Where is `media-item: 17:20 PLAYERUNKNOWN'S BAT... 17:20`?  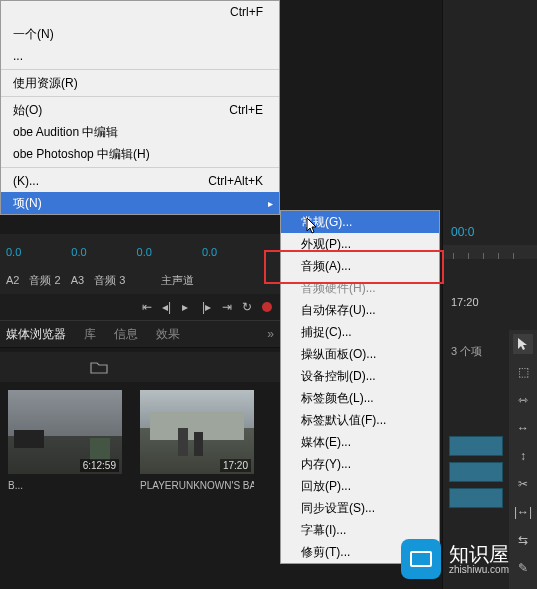
media-item: 17:20 PLAYERUNKNOWN'S BAT... 17:20 is located at coordinates (197, 440).